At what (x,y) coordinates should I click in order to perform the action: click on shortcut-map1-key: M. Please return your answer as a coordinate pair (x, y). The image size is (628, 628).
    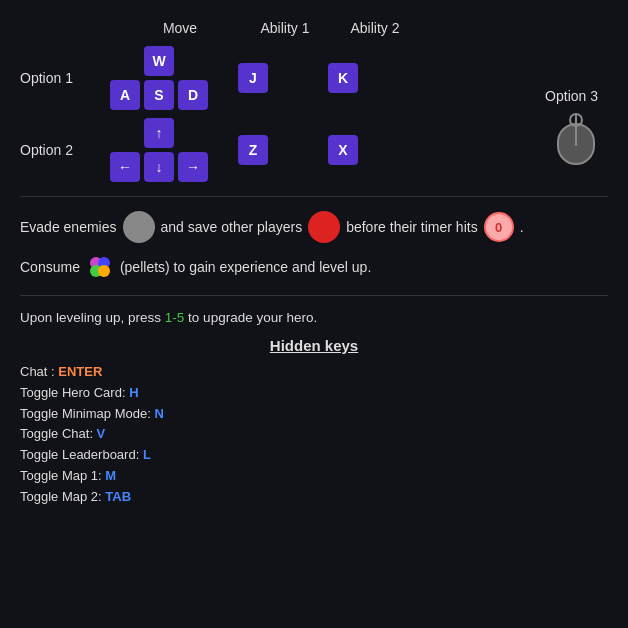
    Looking at the image, I should click on (110, 476).